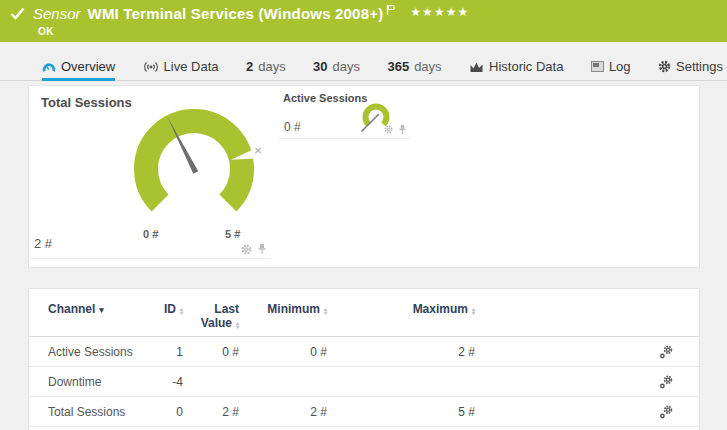  I want to click on channel-last-value: 0 #, so click(211, 352).